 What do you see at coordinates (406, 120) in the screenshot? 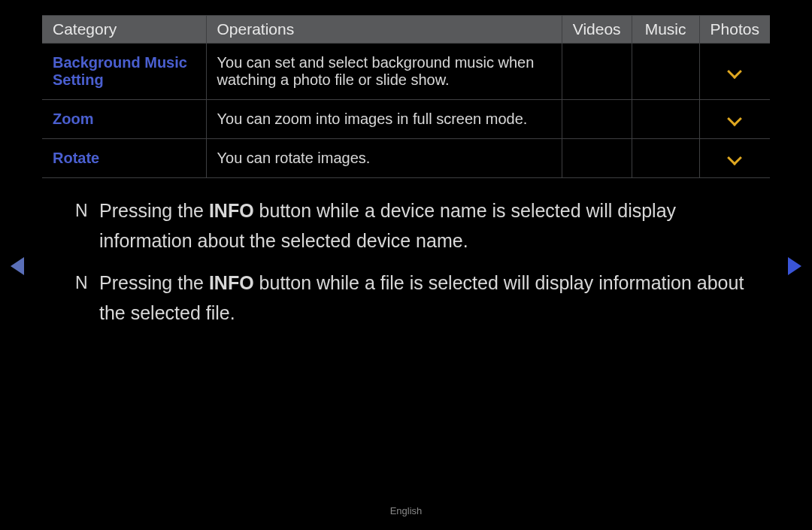
I see `table-row: Zoom You can zoom into images in full sc…` at bounding box center [406, 120].